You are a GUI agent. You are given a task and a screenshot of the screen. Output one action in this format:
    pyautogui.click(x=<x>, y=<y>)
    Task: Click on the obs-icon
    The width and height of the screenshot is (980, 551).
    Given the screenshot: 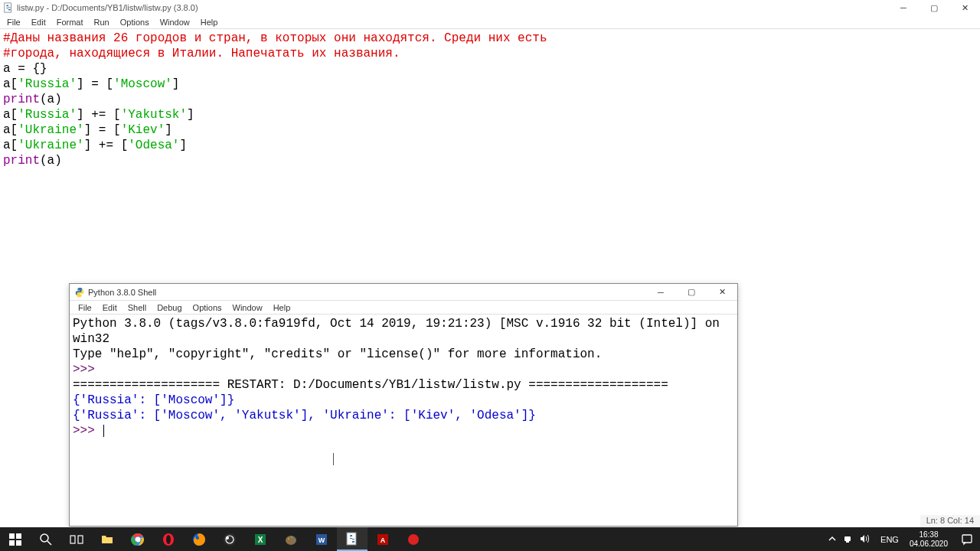 What is the action you would take?
    pyautogui.click(x=230, y=539)
    